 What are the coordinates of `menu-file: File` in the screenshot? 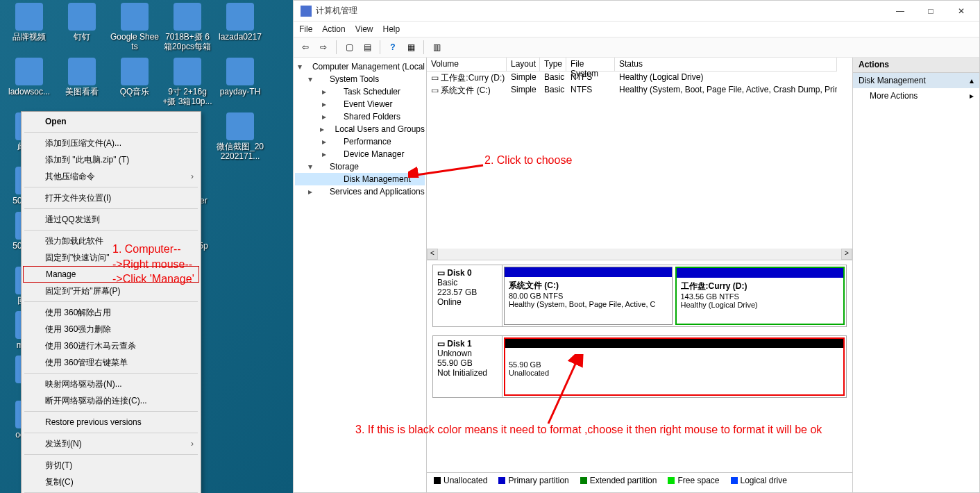 It's located at (305, 29).